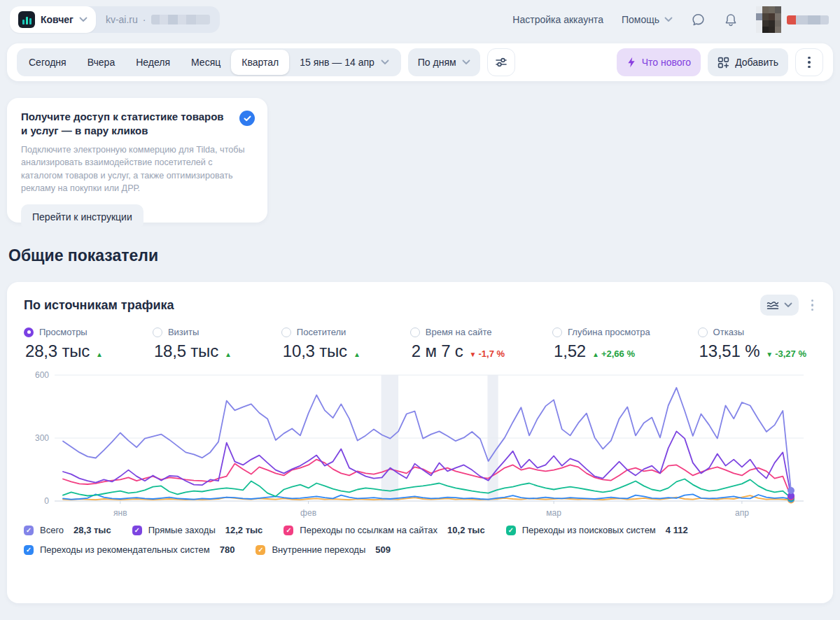  Describe the element at coordinates (742, 513) in the screenshot. I see `svg-text: апр` at that location.